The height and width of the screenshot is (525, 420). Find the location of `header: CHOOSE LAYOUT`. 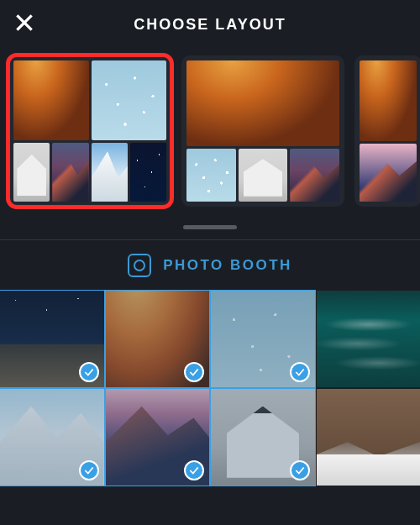

header: CHOOSE LAYOUT is located at coordinates (210, 24).